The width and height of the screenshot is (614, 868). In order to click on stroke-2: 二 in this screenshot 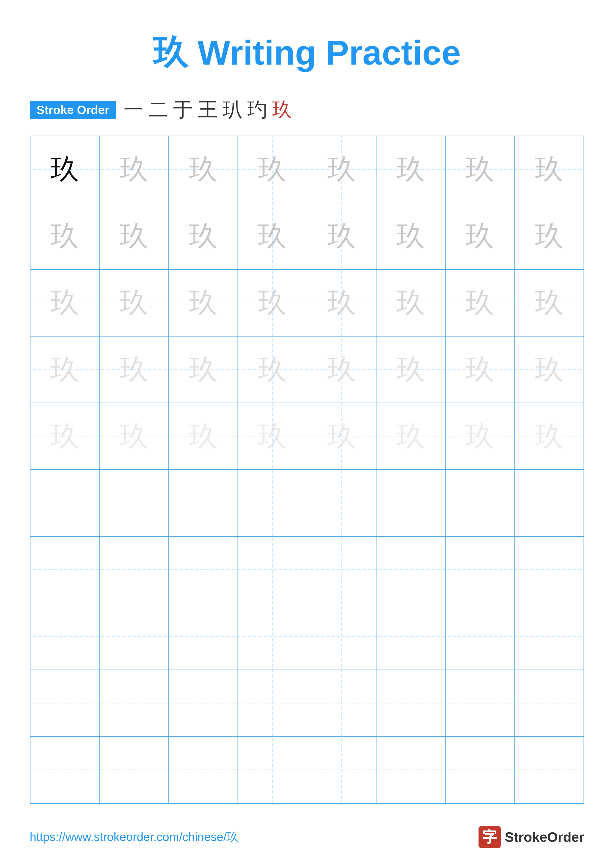, I will do `click(158, 110)`.